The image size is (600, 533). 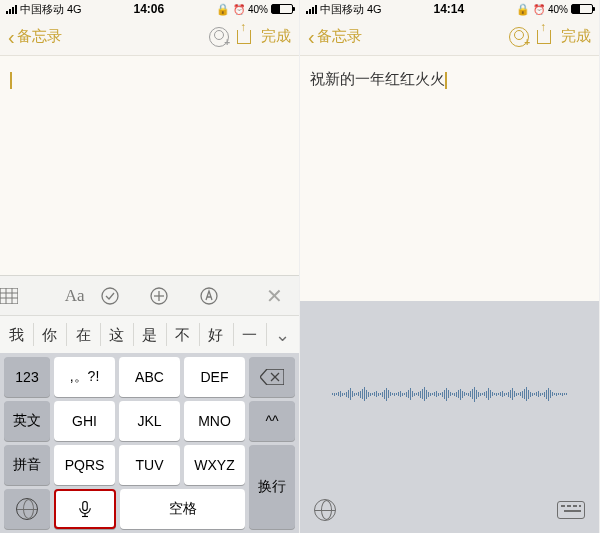 What do you see at coordinates (85, 509) in the screenshot?
I see `key-dictation` at bounding box center [85, 509].